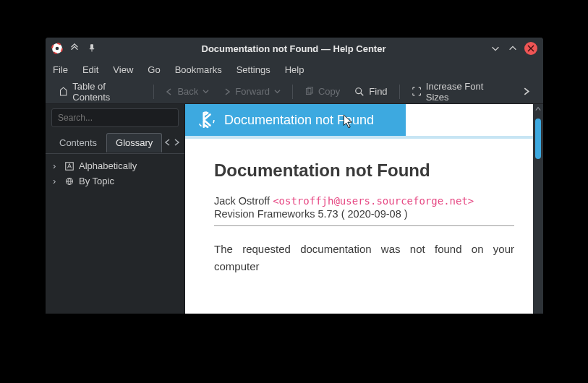  What do you see at coordinates (295, 69) in the screenshot?
I see `menu-help: Help` at bounding box center [295, 69].